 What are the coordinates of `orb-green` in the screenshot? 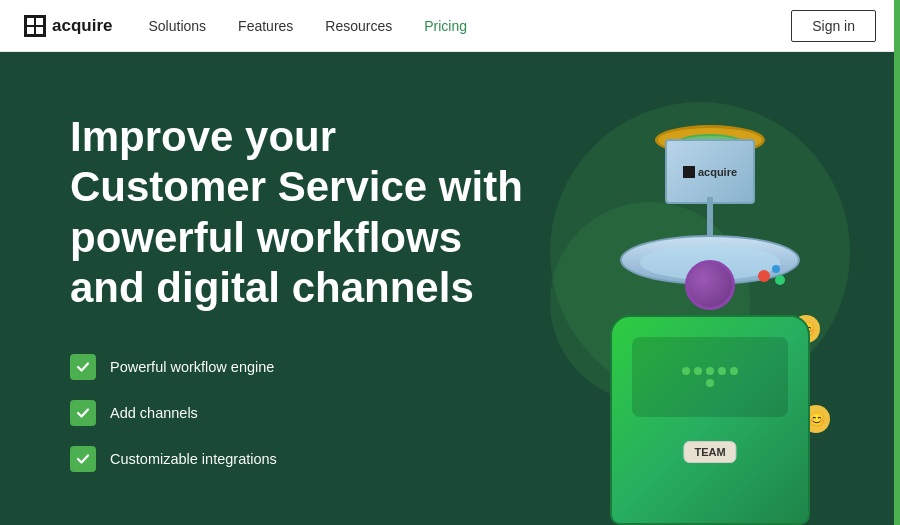 It's located at (780, 280).